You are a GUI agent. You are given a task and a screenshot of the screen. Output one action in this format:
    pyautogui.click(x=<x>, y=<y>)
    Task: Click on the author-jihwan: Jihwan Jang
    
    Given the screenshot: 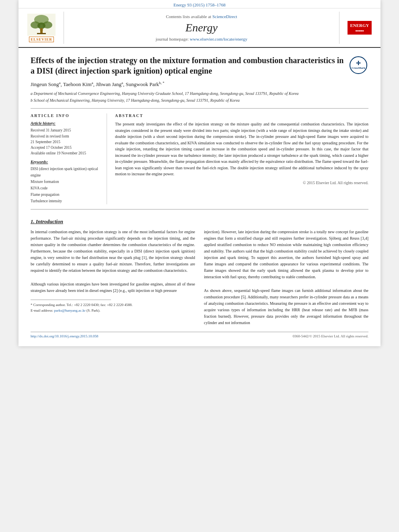 What is the action you would take?
    pyautogui.click(x=109, y=84)
    